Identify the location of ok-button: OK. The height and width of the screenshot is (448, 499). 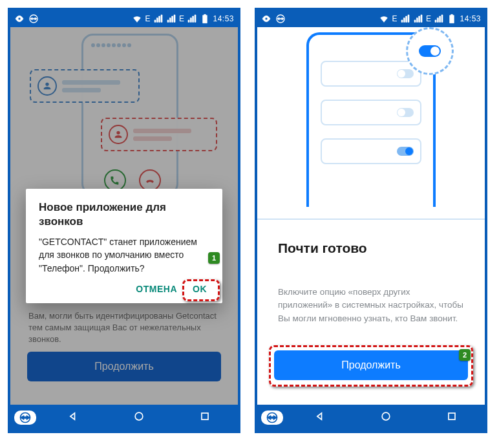
(200, 289).